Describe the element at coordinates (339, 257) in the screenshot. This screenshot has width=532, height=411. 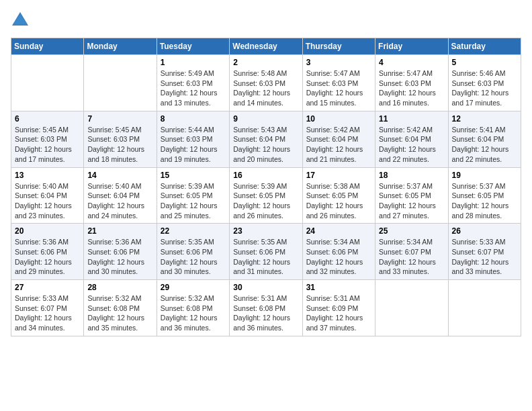
I see `day-info: Sunrise: 5:34 AMSunset: 6:06 PMDaylight:…` at that location.